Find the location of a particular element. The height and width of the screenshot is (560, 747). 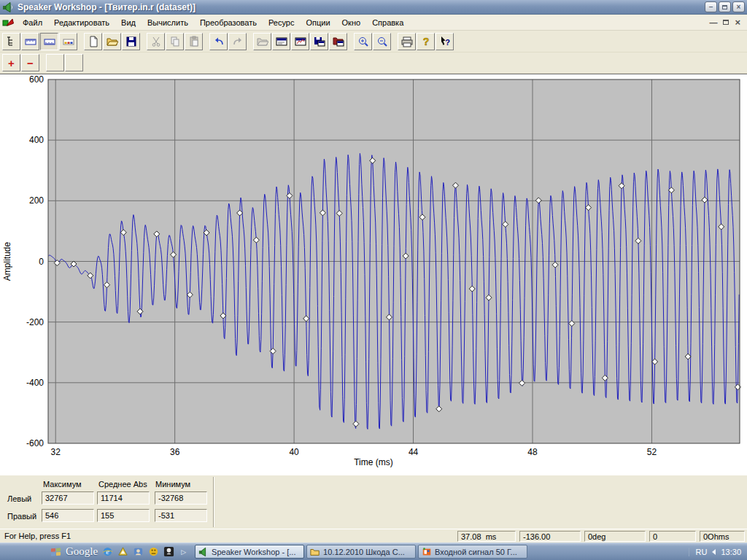

y-tick-label: -400 is located at coordinates (35, 383).